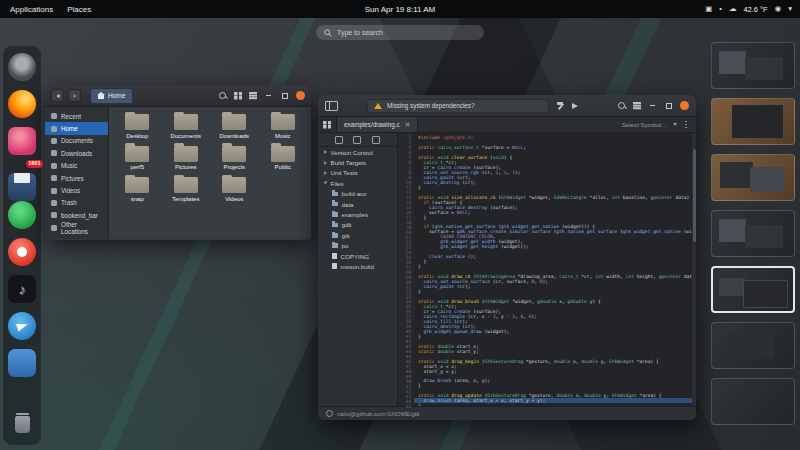 The height and width of the screenshot is (450, 800). What do you see at coordinates (22, 252) in the screenshot?
I see `dock-icon-red` at bounding box center [22, 252].